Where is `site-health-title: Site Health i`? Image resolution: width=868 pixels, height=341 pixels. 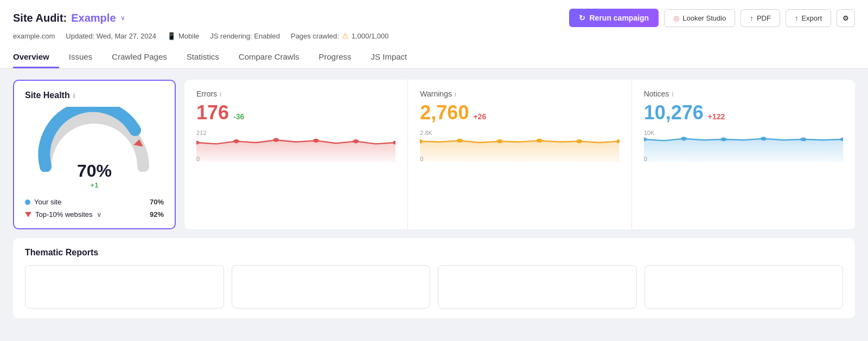 site-health-title: Site Health i is located at coordinates (94, 95).